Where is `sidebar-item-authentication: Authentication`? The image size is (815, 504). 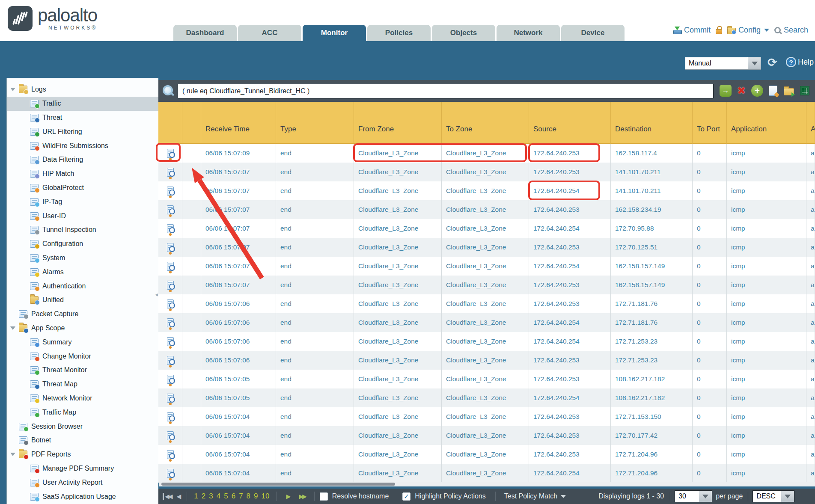
sidebar-item-authentication: Authentication is located at coordinates (83, 286).